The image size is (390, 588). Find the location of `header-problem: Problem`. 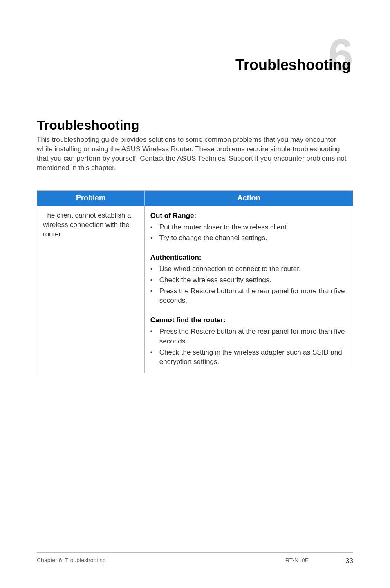

header-problem: Problem is located at coordinates (91, 198).